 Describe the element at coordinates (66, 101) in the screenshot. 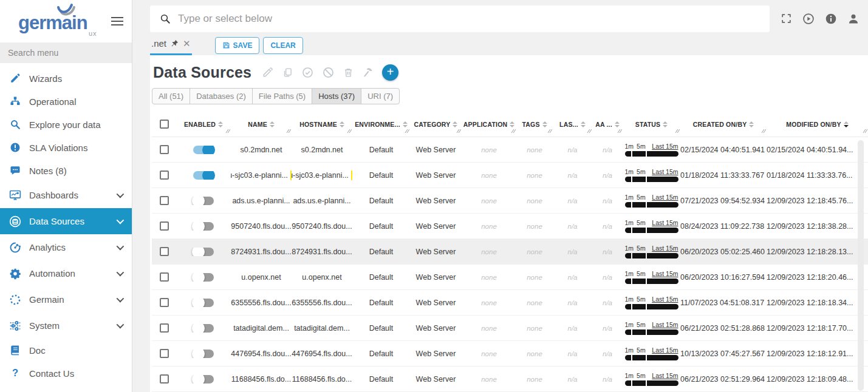

I see `sidebar-item-operational: Operational` at that location.